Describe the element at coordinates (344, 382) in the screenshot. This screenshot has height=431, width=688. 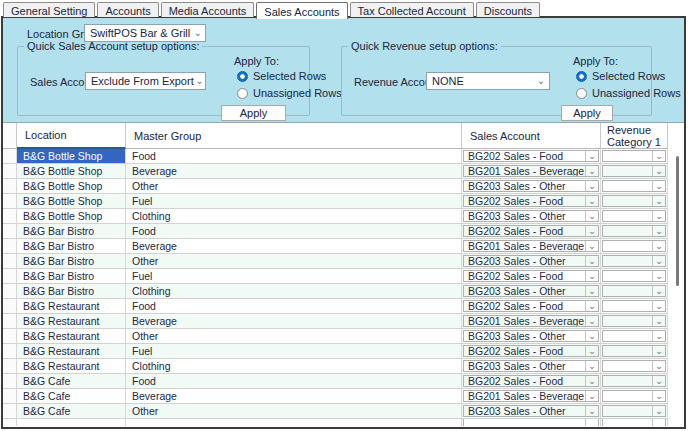
I see `table-row: B&G Cafe Food BG202 Sales - Food ⌄ ⌄` at that location.